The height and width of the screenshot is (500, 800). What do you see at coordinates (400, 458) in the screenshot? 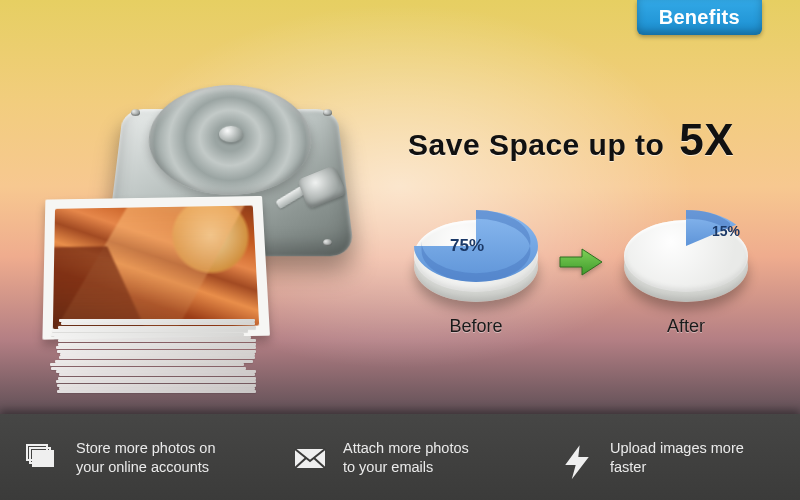
I see `benefit-email: Attach more photos to your emails` at bounding box center [400, 458].